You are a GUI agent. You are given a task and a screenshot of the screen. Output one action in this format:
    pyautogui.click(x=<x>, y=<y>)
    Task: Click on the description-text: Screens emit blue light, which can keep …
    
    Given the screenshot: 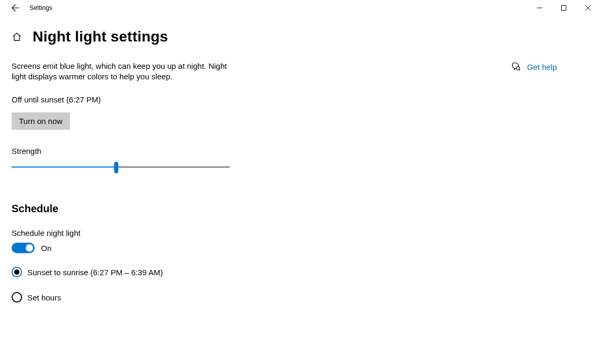 What is the action you would take?
    pyautogui.click(x=125, y=71)
    